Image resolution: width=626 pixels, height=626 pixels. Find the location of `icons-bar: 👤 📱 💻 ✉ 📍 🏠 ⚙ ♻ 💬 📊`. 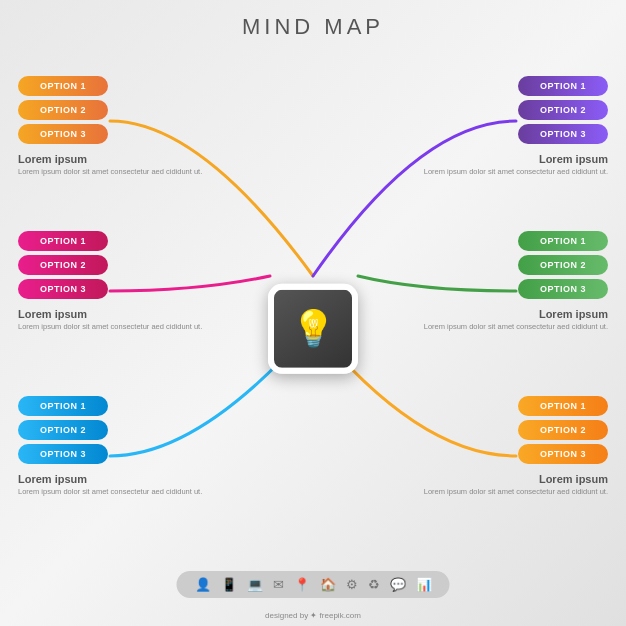

icons-bar: 👤 📱 💻 ✉ 📍 🏠 ⚙ ♻ 💬 📊 is located at coordinates (314, 584).